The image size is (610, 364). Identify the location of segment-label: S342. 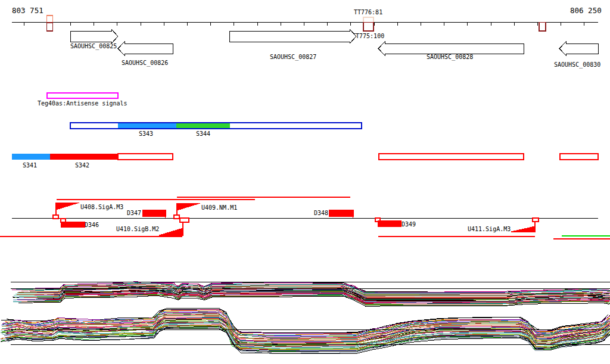
(82, 166).